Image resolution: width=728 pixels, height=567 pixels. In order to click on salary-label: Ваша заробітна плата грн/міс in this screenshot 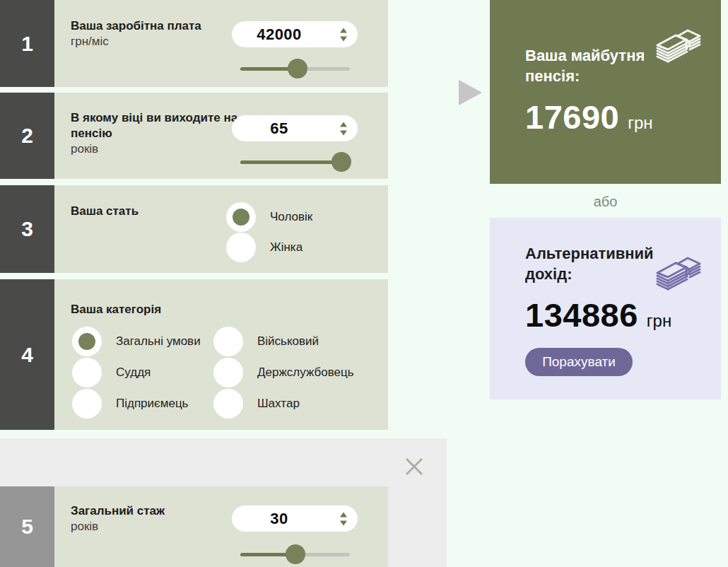, I will do `click(155, 34)`.